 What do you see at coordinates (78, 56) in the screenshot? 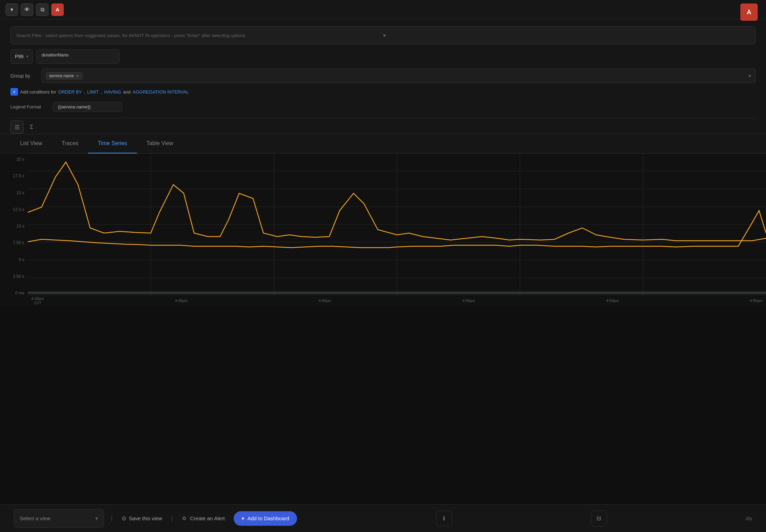
I see `metric-input: durationNano` at bounding box center [78, 56].